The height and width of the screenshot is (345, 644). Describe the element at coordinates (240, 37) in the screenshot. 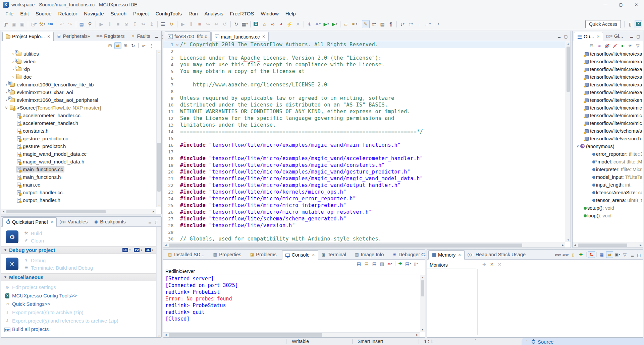

I see `tab-main-functions: main_functions.cc` at that location.